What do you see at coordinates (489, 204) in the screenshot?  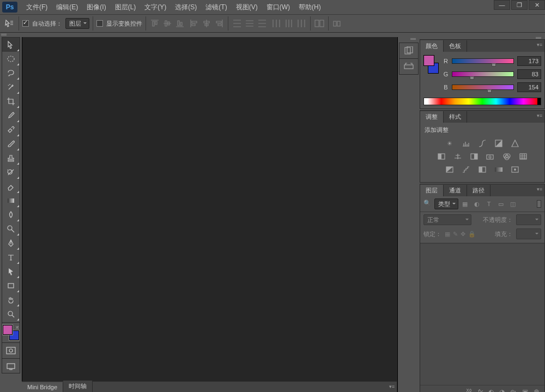 I see `filter-type-icon: T` at bounding box center [489, 204].